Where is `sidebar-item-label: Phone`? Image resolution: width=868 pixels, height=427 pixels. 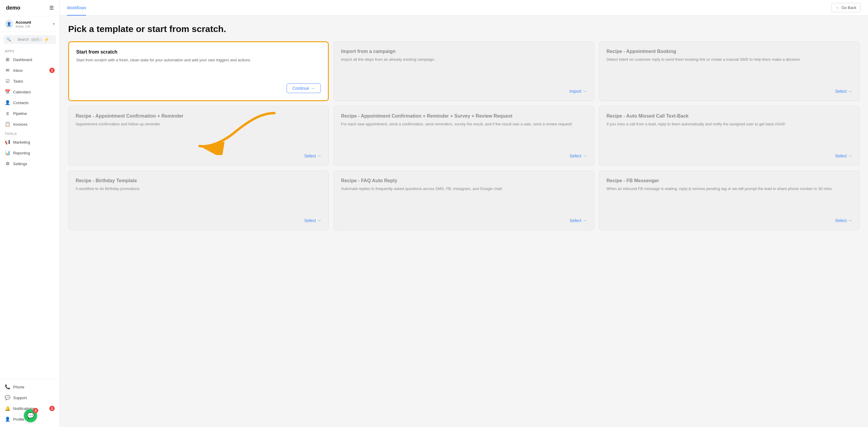 sidebar-item-label: Phone is located at coordinates (19, 387).